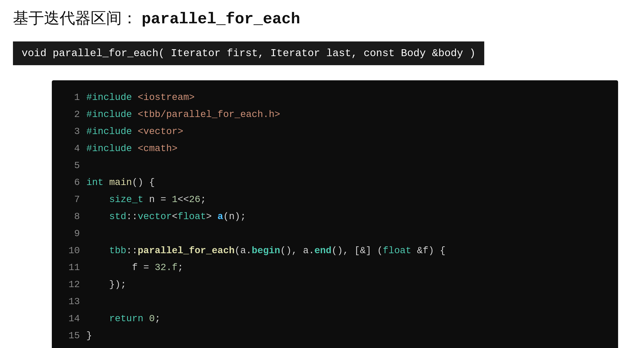  Describe the element at coordinates (335, 182) in the screenshot. I see `code-line-6: 6 int main() {` at that location.